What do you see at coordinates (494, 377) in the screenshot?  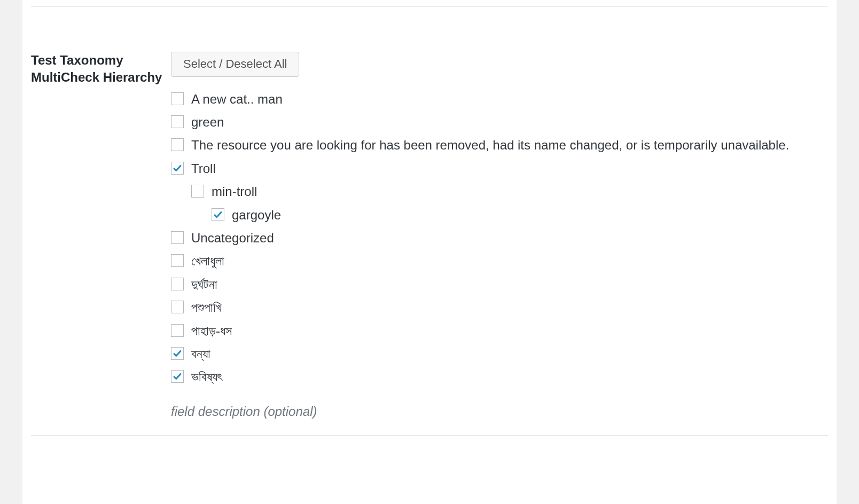 I see `option-label: ভবিষ্যৎ` at bounding box center [494, 377].